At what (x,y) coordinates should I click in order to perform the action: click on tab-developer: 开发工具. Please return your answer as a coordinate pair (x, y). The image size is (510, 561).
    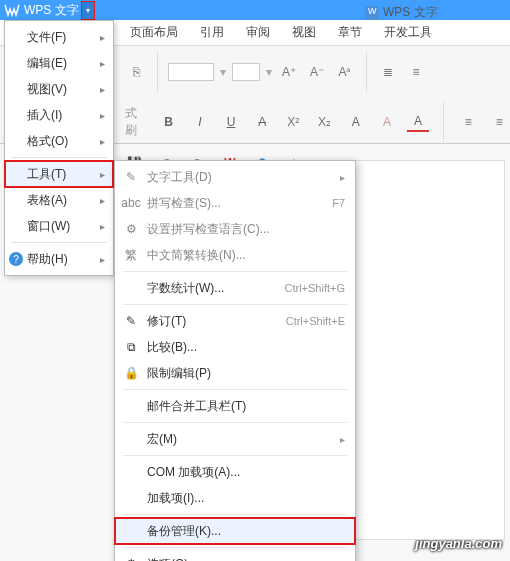
    Looking at the image, I should click on (408, 32).